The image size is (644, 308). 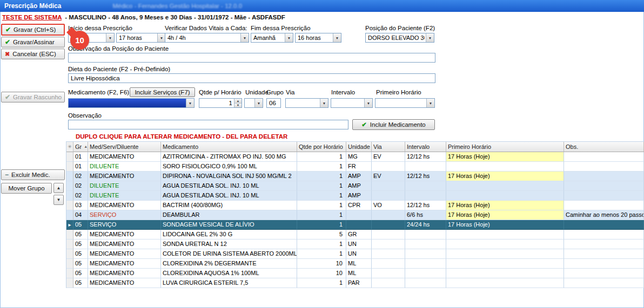 What do you see at coordinates (355, 206) in the screenshot?
I see `table-row: 03MEDICAMENTOBACTRIM (400/80MG)1CPRVO12/…` at bounding box center [355, 206].